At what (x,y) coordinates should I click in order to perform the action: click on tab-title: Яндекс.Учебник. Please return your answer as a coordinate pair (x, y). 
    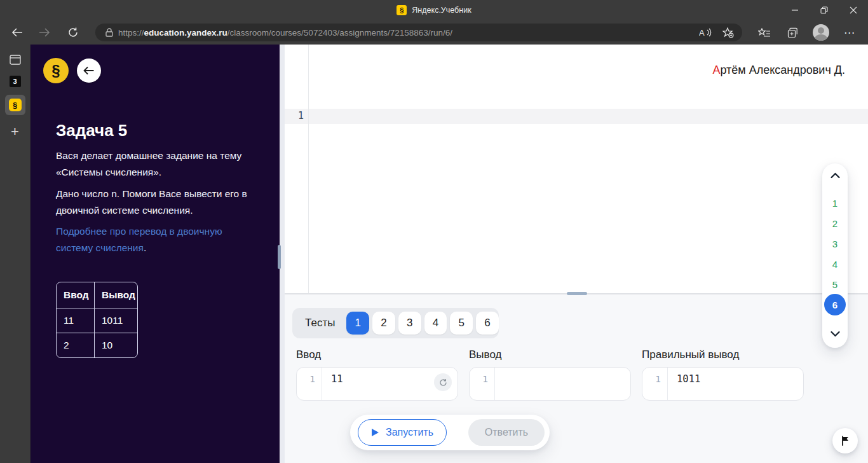
    Looking at the image, I should click on (441, 10).